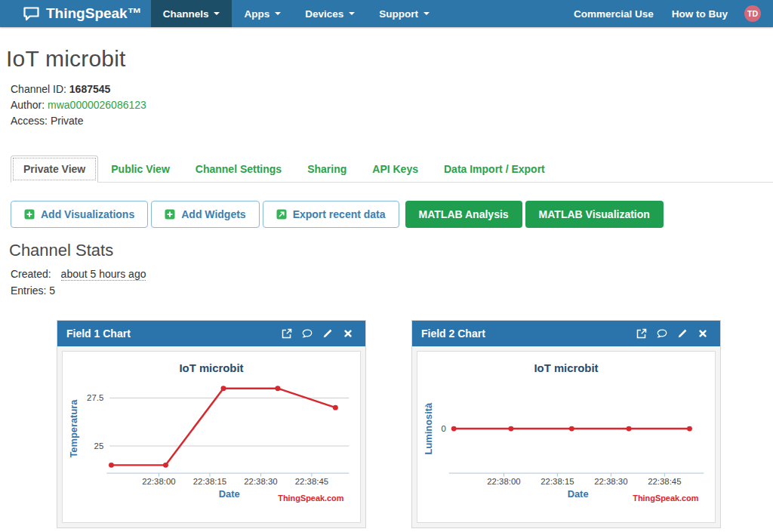 The image size is (773, 532). I want to click on add-visualizations-button: Add Visualizations, so click(79, 214).